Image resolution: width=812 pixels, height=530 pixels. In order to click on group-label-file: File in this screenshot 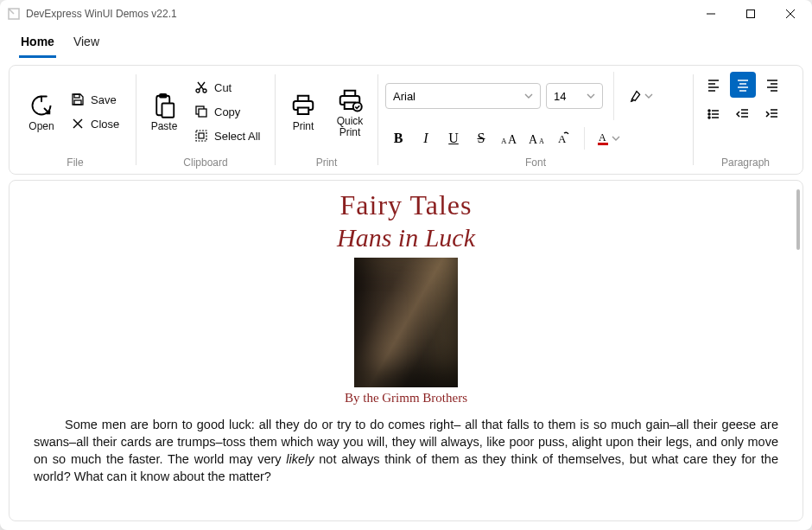, I will do `click(75, 161)`.